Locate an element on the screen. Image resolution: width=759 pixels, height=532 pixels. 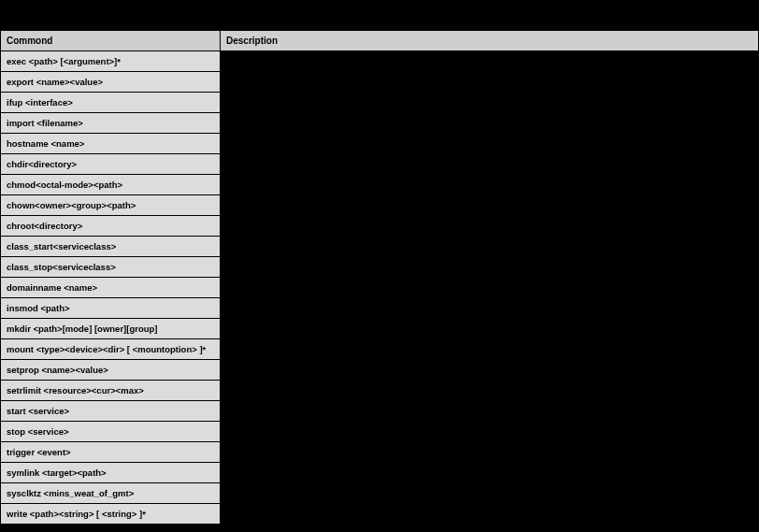
cell-command: chown<owner><group><path> is located at coordinates (110, 206).